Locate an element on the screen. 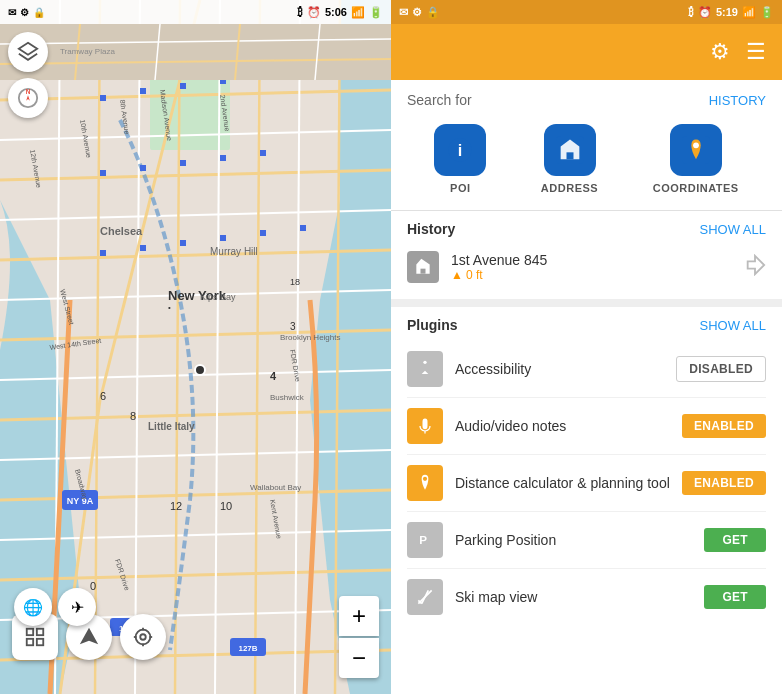 Image resolution: width=782 pixels, height=694 pixels. ski-map-icon is located at coordinates (425, 597).